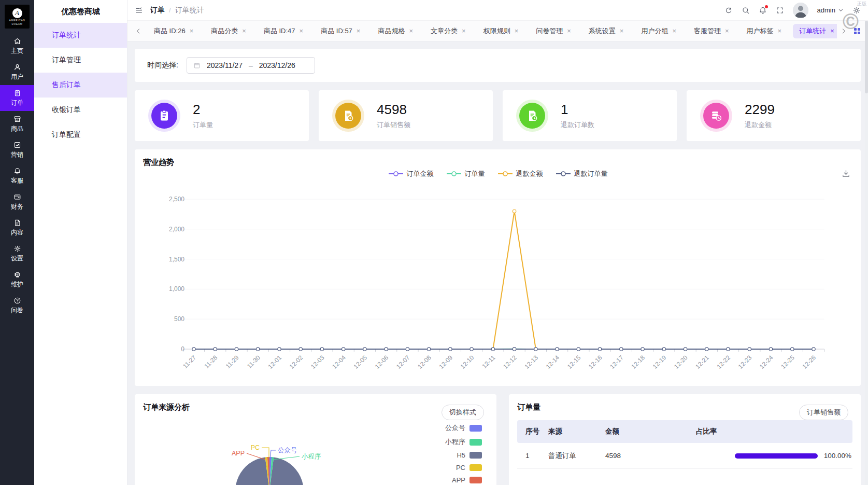 The image size is (868, 485). I want to click on pie-legend-item-APP: APP, so click(467, 480).